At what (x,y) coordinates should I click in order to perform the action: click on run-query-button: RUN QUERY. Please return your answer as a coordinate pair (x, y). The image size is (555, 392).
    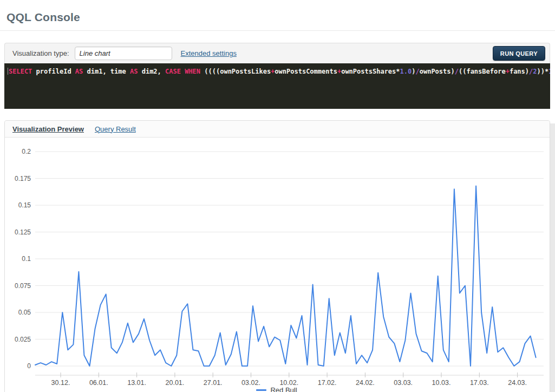
    Looking at the image, I should click on (519, 53).